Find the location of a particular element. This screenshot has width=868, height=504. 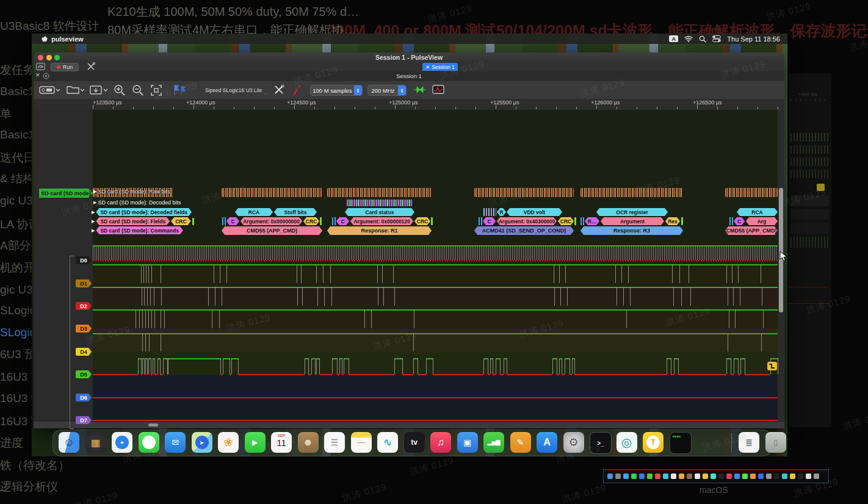

dock-terminal: >_ is located at coordinates (601, 443).